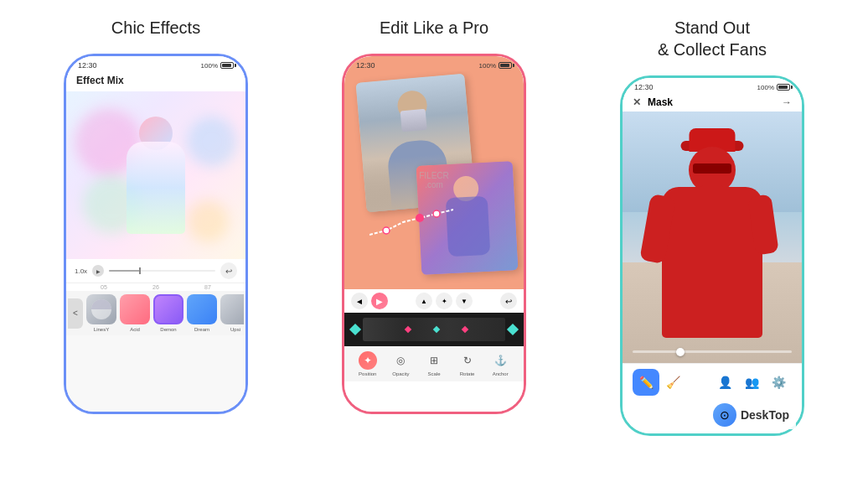 The width and height of the screenshot is (868, 503). I want to click on desktop-text-label: DeskTop, so click(765, 415).